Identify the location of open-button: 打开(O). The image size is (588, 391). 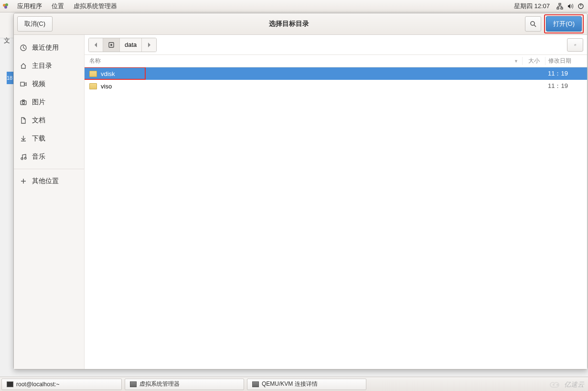
(564, 24).